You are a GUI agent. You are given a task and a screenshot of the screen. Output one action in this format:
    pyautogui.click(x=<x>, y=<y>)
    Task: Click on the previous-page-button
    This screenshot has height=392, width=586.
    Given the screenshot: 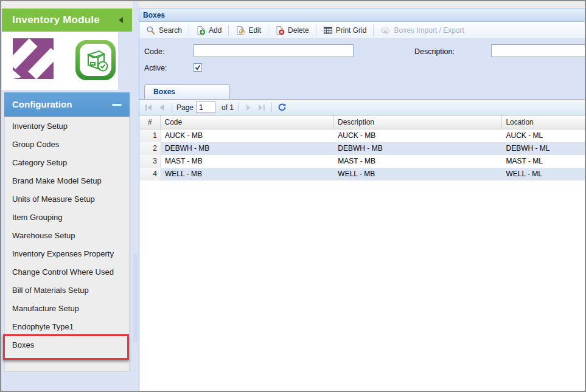 What is the action you would take?
    pyautogui.click(x=162, y=108)
    